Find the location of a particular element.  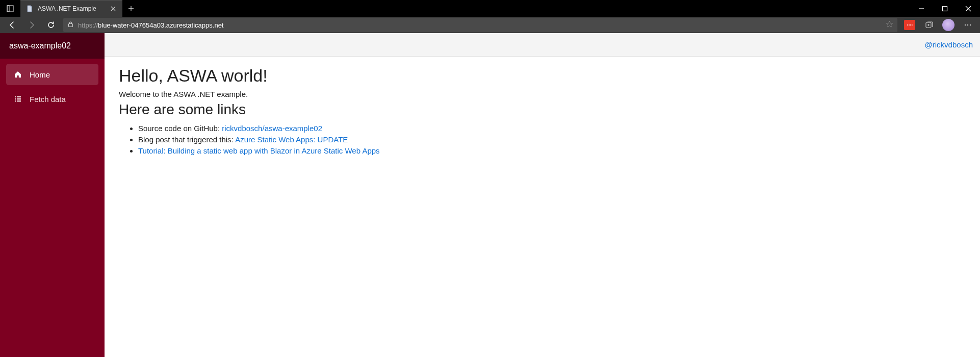

maximize-button is located at coordinates (945, 8).